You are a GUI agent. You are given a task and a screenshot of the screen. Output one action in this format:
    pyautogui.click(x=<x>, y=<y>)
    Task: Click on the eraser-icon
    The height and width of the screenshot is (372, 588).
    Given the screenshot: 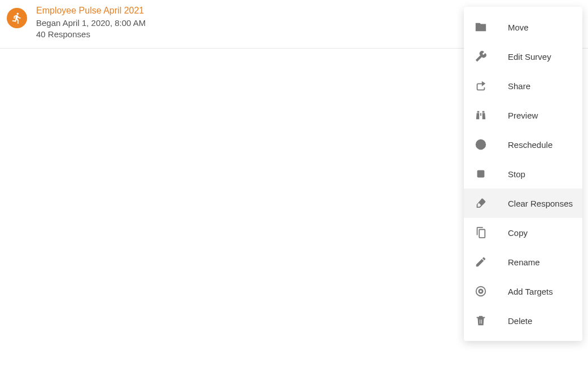 What is the action you would take?
    pyautogui.click(x=481, y=203)
    